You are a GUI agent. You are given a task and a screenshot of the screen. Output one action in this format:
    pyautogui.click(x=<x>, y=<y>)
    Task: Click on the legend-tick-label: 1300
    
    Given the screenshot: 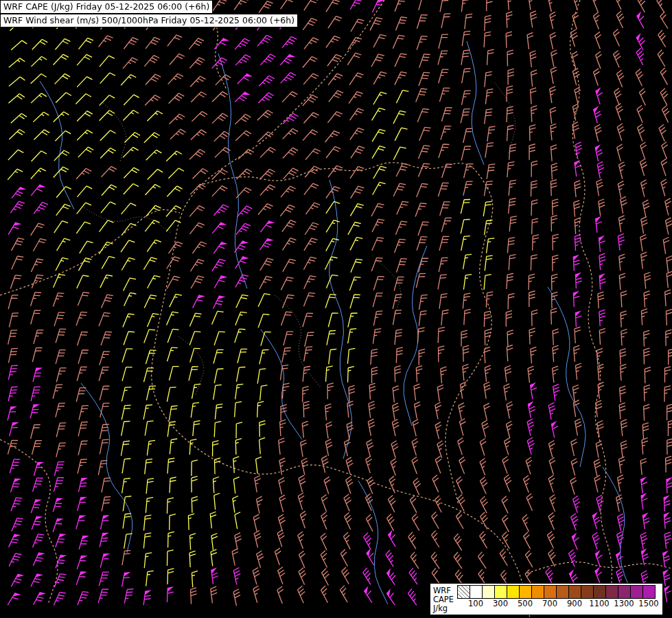 What is the action you would take?
    pyautogui.click(x=624, y=604)
    